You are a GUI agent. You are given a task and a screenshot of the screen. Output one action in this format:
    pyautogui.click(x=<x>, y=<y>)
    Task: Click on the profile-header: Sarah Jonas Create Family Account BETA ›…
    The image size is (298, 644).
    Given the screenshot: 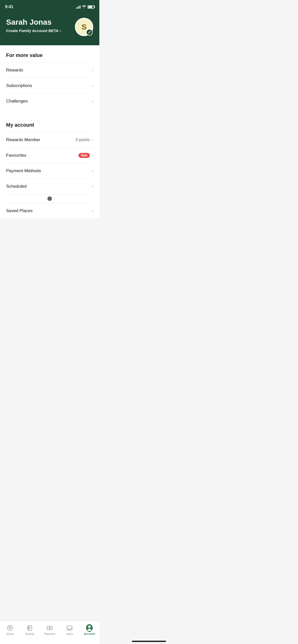 What is the action you would take?
    pyautogui.click(x=50, y=29)
    